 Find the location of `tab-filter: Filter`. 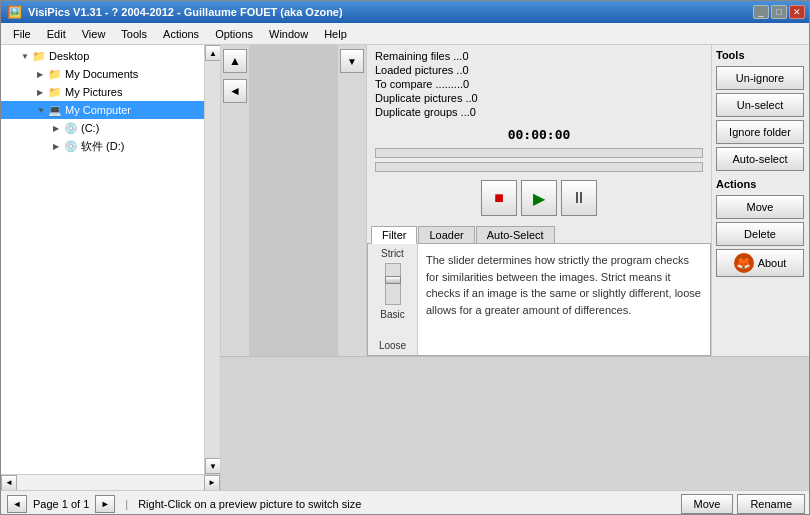

tab-filter: Filter is located at coordinates (394, 235).